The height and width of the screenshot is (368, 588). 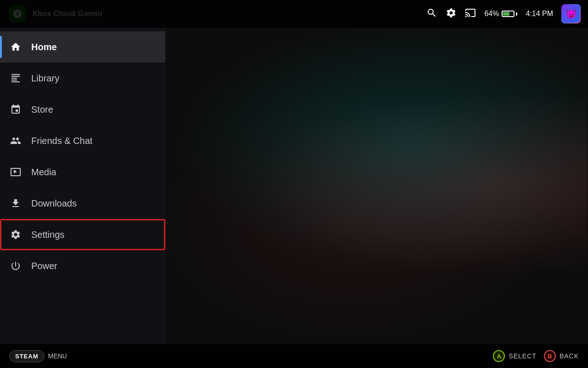 What do you see at coordinates (54, 203) in the screenshot?
I see `downloads-label: Downloads` at bounding box center [54, 203].